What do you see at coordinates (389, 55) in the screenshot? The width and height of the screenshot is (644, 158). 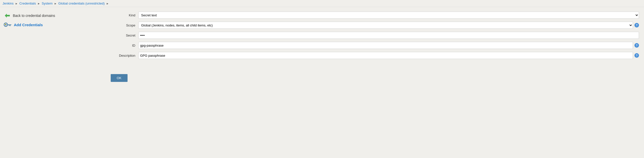 I see `description-control-wrapper: ?` at bounding box center [389, 55].